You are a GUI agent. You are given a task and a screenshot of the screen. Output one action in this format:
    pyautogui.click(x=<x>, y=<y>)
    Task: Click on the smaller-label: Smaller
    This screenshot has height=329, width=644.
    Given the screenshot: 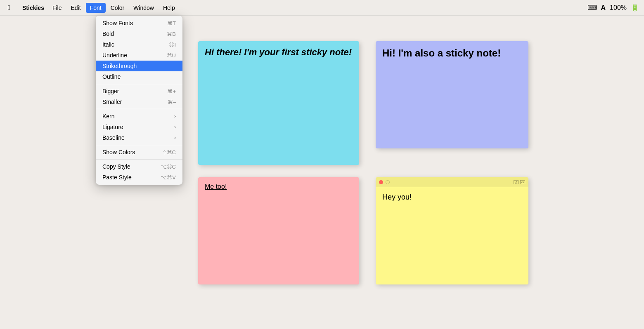 What is the action you would take?
    pyautogui.click(x=112, y=102)
    